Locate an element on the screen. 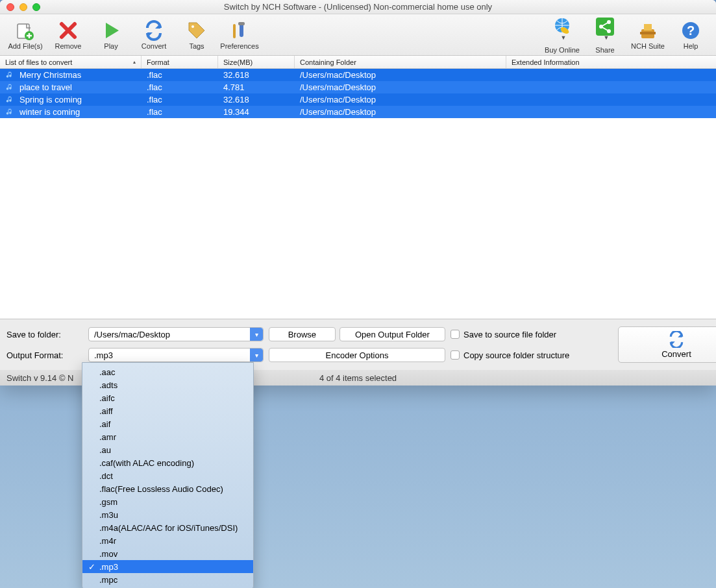 This screenshot has width=716, height=588. save-to-source-checkbox: Save to source file folder is located at coordinates (532, 335).